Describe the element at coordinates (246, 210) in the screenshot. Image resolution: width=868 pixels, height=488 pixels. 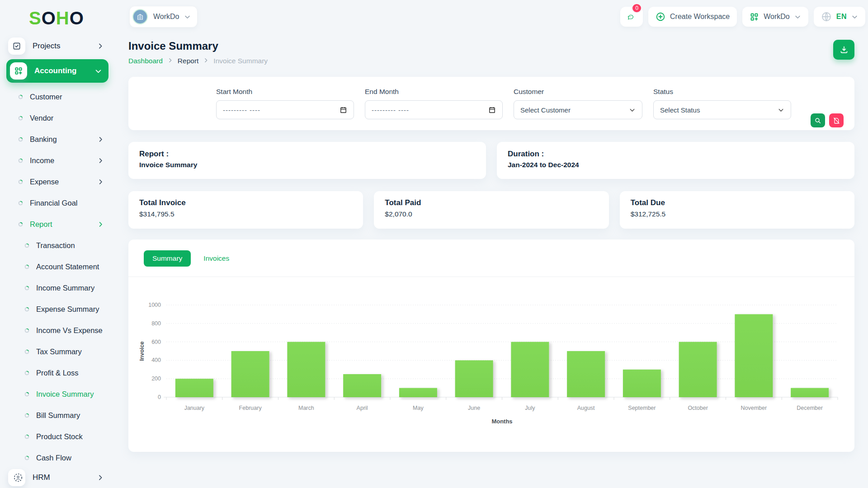
I see `total-card-total-invoice: Total Invoice $314,795.5` at that location.